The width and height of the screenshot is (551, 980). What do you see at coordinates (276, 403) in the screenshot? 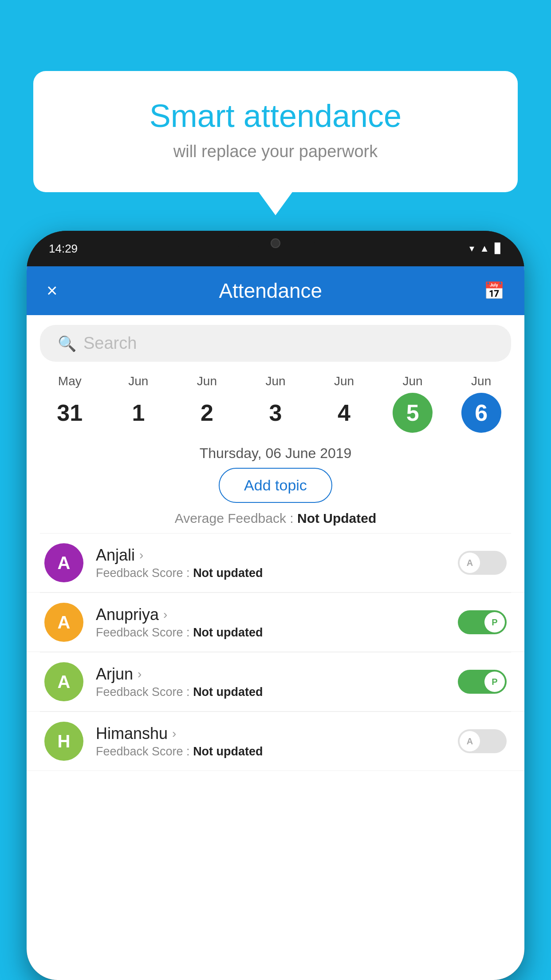
I see `calendar-day-3: Jun3` at bounding box center [276, 403].